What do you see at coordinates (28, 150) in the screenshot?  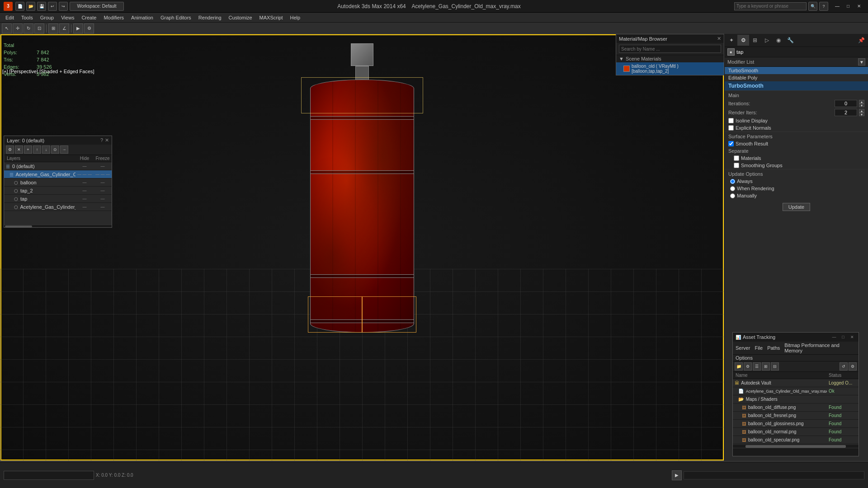 I see `layers-add-btn: +` at bounding box center [28, 150].